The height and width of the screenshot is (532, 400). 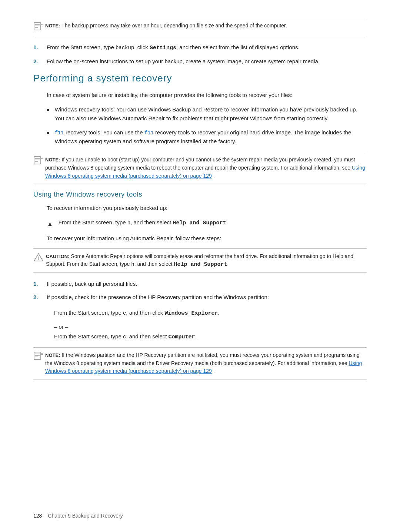 What do you see at coordinates (38, 161) in the screenshot?
I see `note-icon-2: ✏` at bounding box center [38, 161].